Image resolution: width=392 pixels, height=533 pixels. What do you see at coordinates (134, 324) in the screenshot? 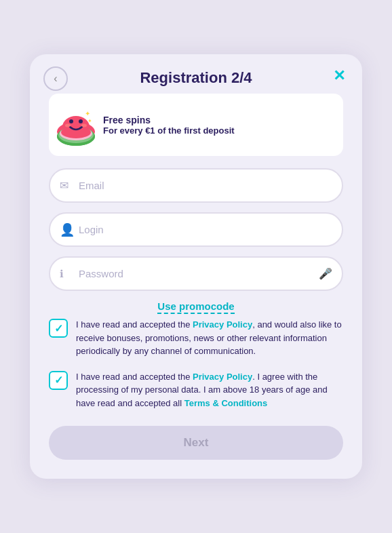
I see `checkbox1-text-before: I have read and accepted the` at bounding box center [134, 324].